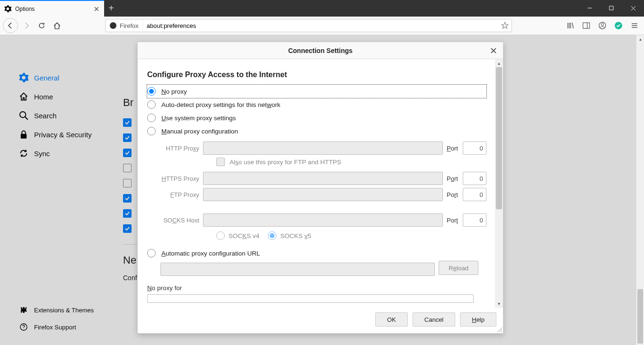 This screenshot has width=644, height=345. I want to click on dialog-scrollbar: ▴ ▾, so click(499, 184).